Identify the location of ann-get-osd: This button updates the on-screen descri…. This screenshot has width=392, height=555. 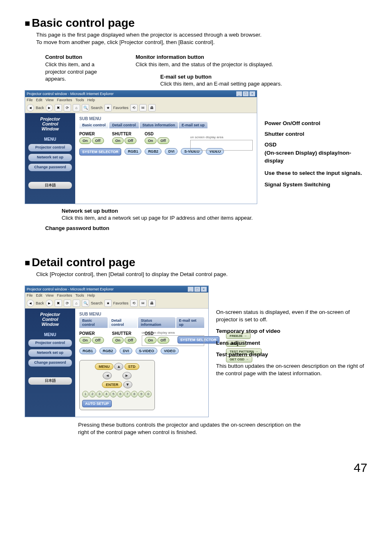
(292, 370).